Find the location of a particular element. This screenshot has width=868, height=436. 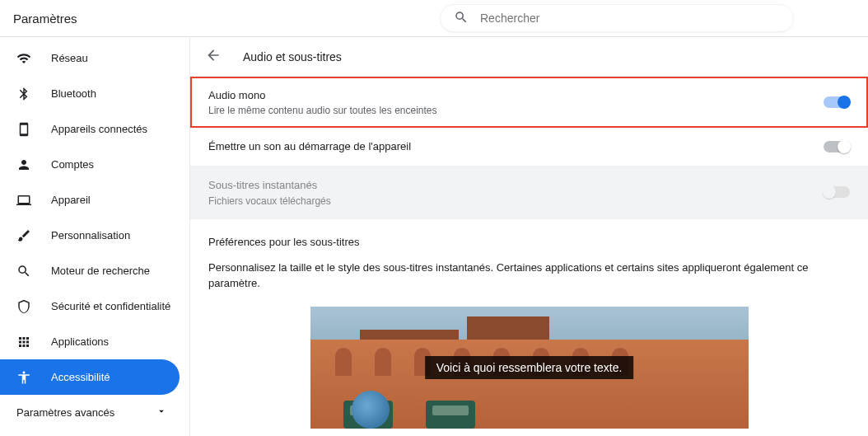

sidebar-item-label: Sécurité et confidentialité is located at coordinates (110, 307).